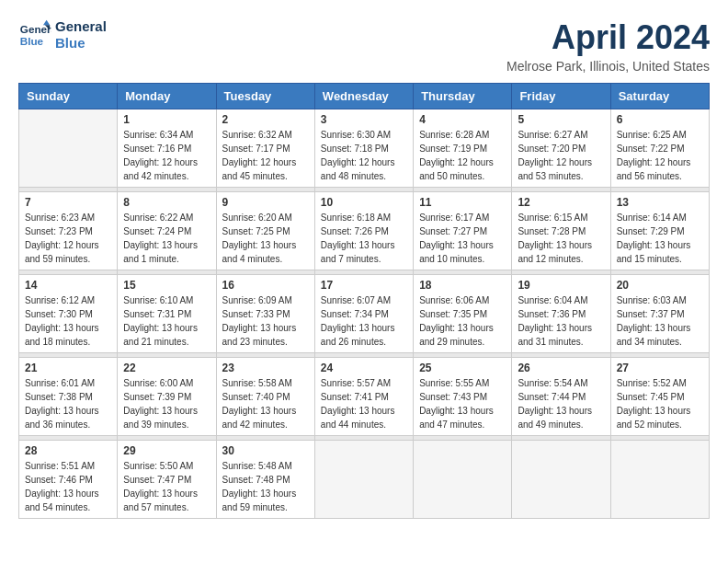  Describe the element at coordinates (364, 480) in the screenshot. I see `week-row-5: 28Sunrise: 5:51 AMSunset: 7:46 PMDayligh…` at that location.